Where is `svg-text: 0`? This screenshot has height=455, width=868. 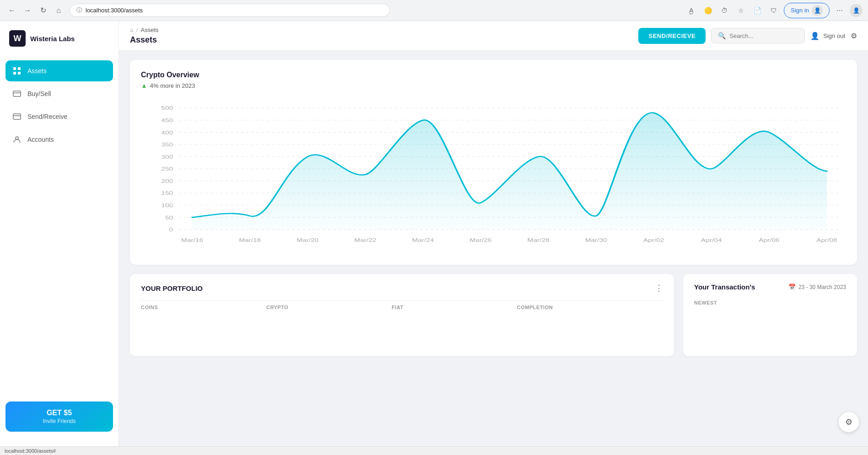 svg-text: 0 is located at coordinates (171, 230).